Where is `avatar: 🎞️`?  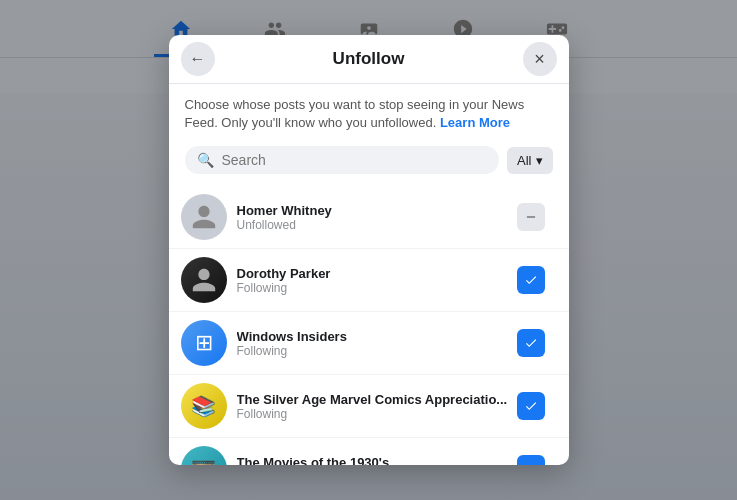
avatar: 🎞️ is located at coordinates (204, 456).